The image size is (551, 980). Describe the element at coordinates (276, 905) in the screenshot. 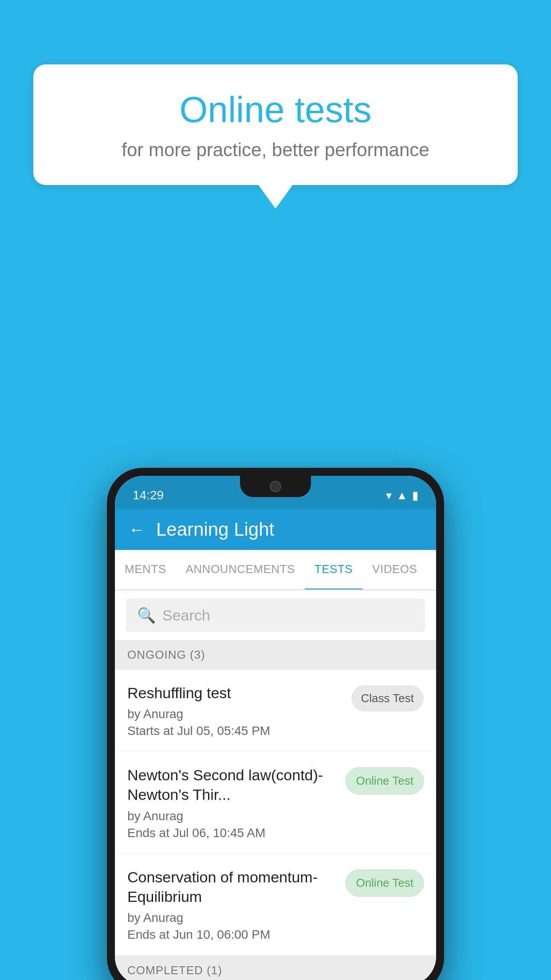

I see `test-item: Conservation of momentum-Equilibrium by …` at that location.